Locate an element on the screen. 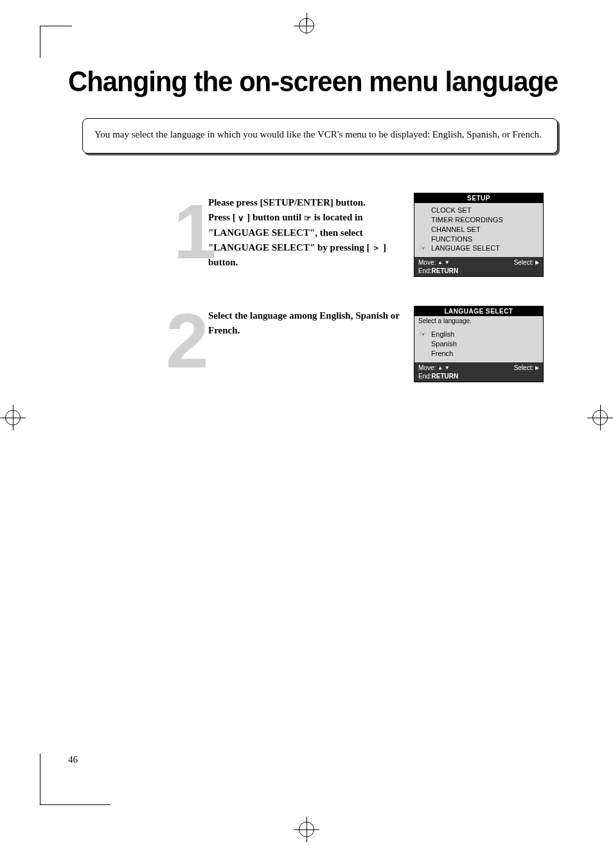 This screenshot has width=613, height=868. step-1-instruction: Please press [SETUP/ENTER] button. Press… is located at coordinates (301, 233).